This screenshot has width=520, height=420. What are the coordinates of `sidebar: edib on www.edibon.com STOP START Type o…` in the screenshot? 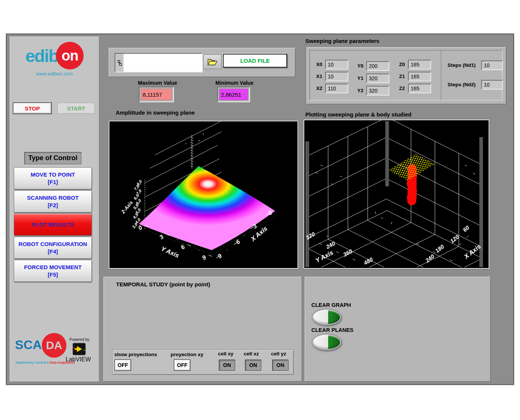 It's located at (55, 209).